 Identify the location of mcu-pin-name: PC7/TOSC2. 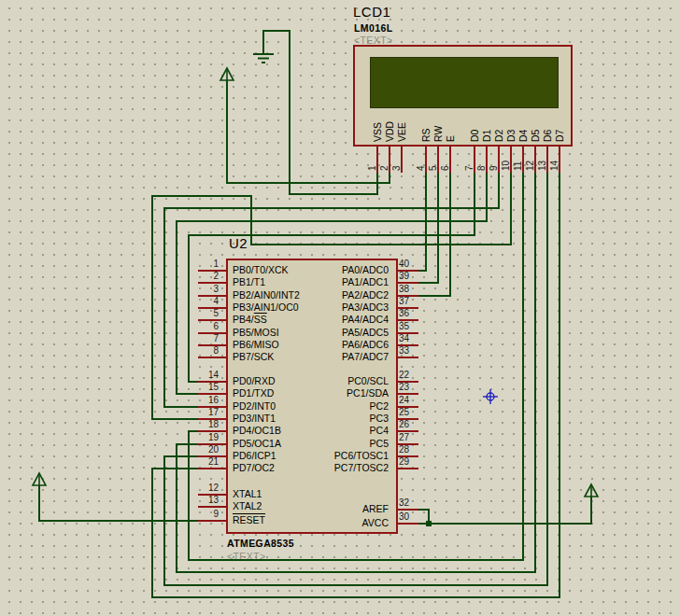
(332, 469).